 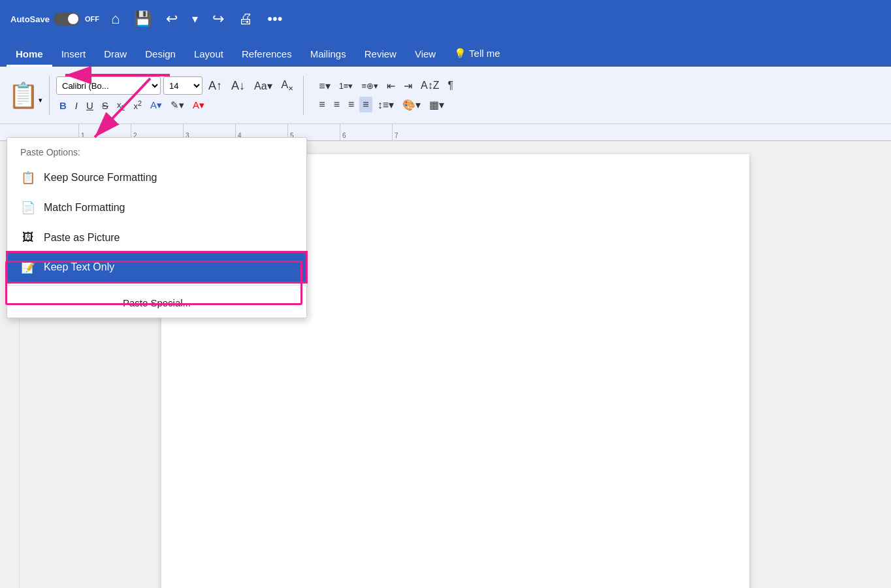 What do you see at coordinates (451, 86) in the screenshot?
I see `show-formatting-btn: ¶` at bounding box center [451, 86].